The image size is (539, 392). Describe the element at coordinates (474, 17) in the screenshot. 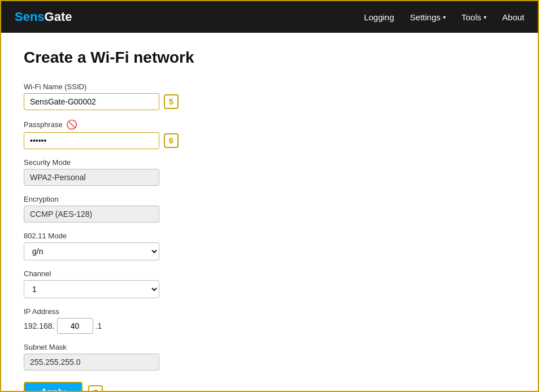

I see `nav-tools: Tools ▾` at that location.